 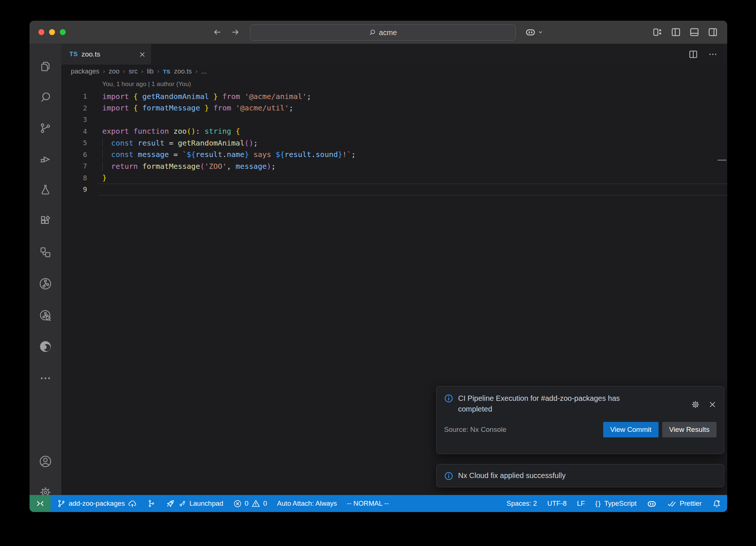 I want to click on code-line: 9, so click(x=394, y=190).